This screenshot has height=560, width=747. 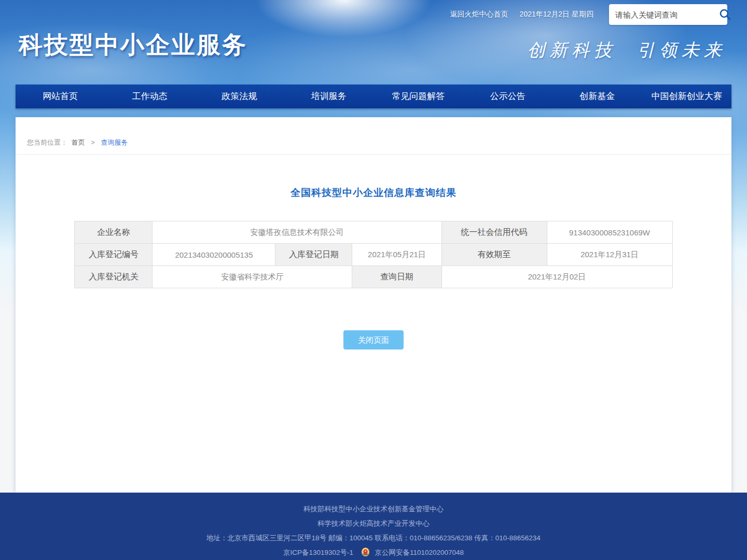 What do you see at coordinates (508, 96) in the screenshot?
I see `nav-item-announcements: 公示公告` at bounding box center [508, 96].